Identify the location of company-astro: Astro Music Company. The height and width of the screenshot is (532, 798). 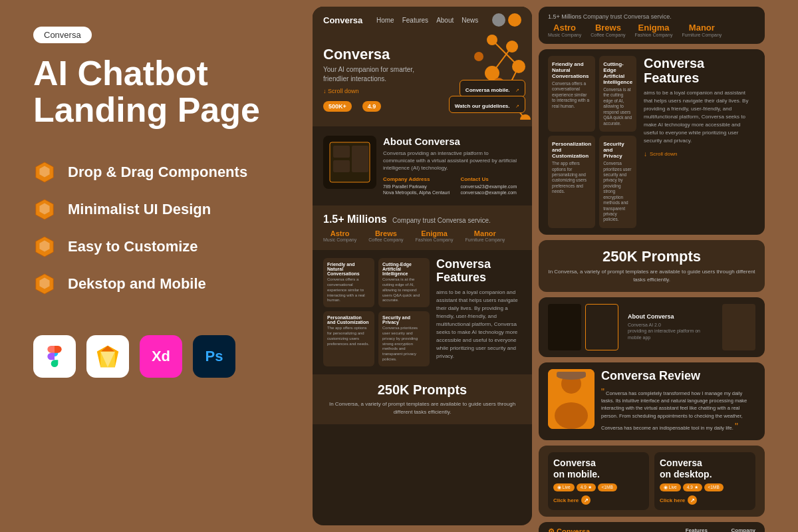
(340, 235).